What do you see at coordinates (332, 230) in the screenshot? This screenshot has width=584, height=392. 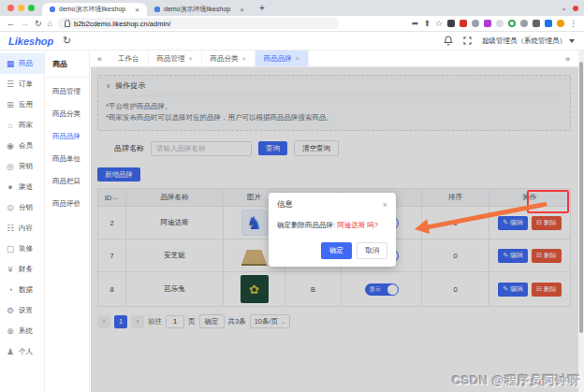 I see `delete-confirm-modal: 信息 × 确定删除商品品牌: 阿迪达斯 吗? 确定 取消` at bounding box center [332, 230].